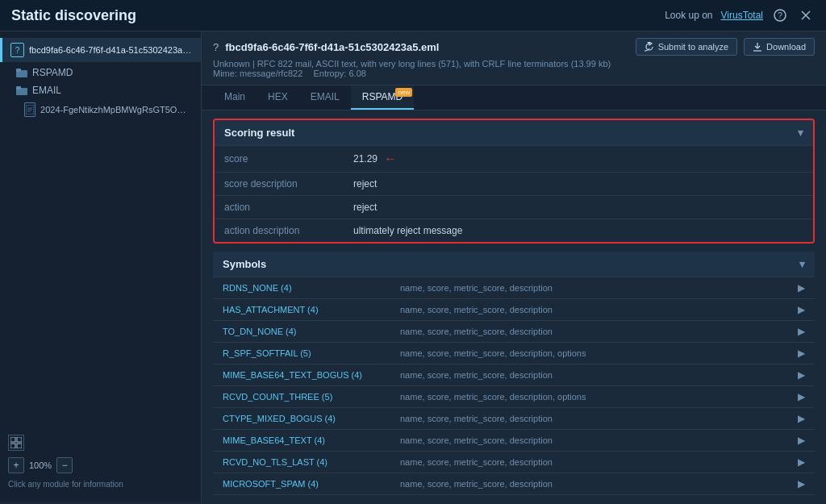 The height and width of the screenshot is (504, 826). I want to click on action-value: reject, so click(365, 207).